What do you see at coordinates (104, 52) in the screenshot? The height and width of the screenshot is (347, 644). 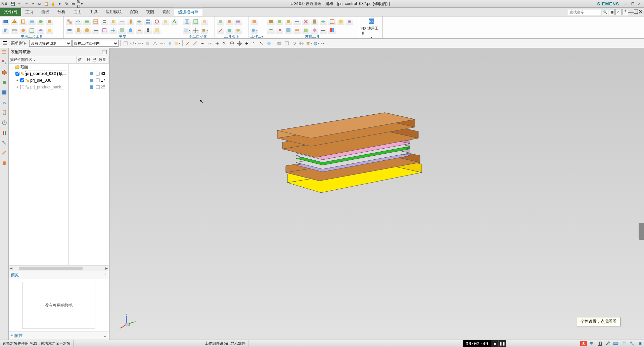 I see `navigator-expand-button` at bounding box center [104, 52].